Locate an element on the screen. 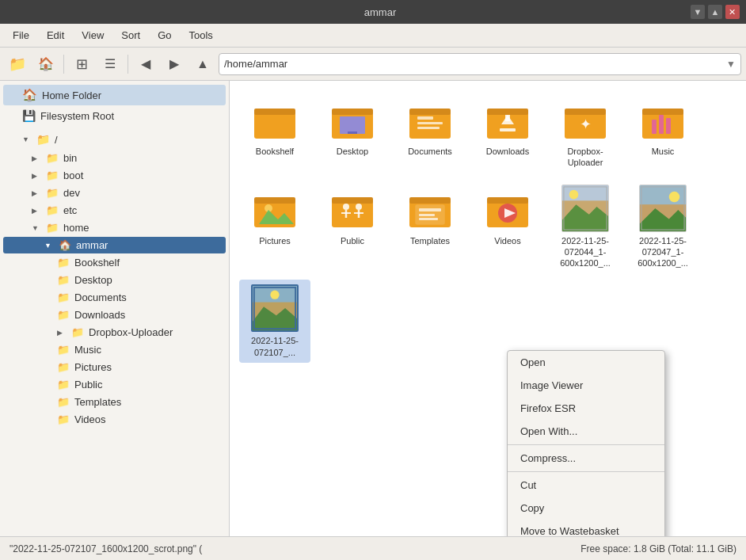 This screenshot has height=560, width=746. ctx-copy: Copy is located at coordinates (586, 509).